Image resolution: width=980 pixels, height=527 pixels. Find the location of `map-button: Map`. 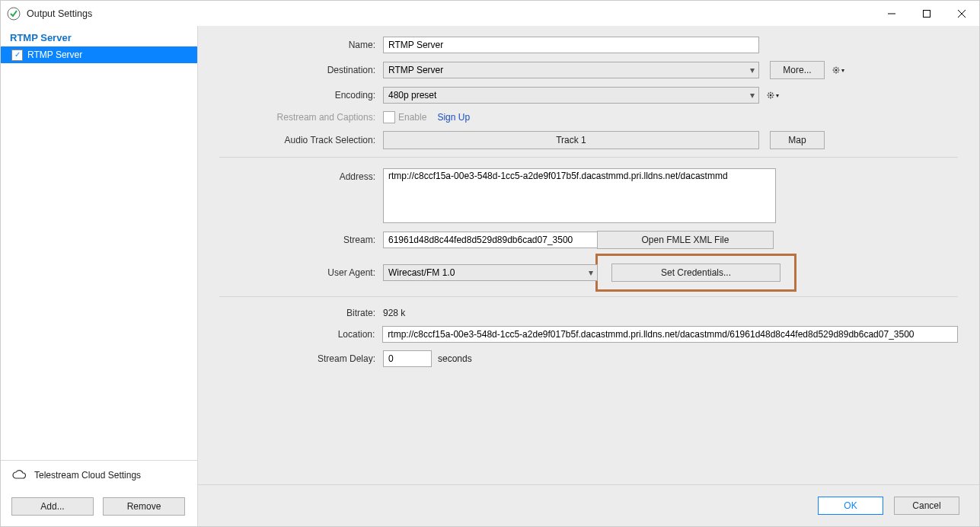

map-button: Map is located at coordinates (797, 140).